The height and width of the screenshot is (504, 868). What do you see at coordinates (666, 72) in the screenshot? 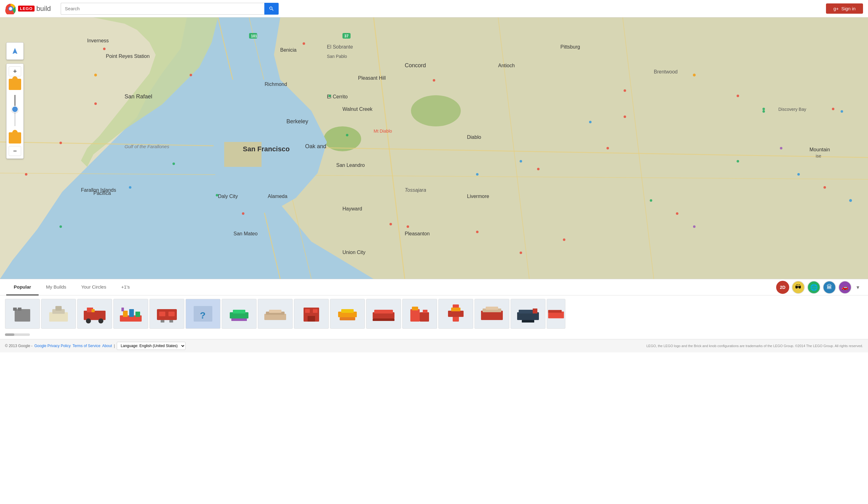
I see `svg-text: Brentwood` at bounding box center [666, 72].